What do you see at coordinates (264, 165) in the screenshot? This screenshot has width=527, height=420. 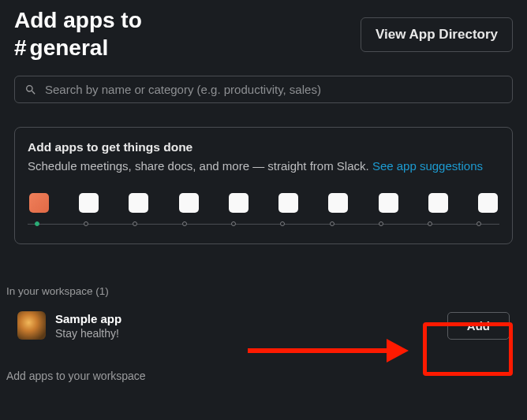 I see `panel-subtitle: Schedule meetings, share docs, and more …` at bounding box center [264, 165].